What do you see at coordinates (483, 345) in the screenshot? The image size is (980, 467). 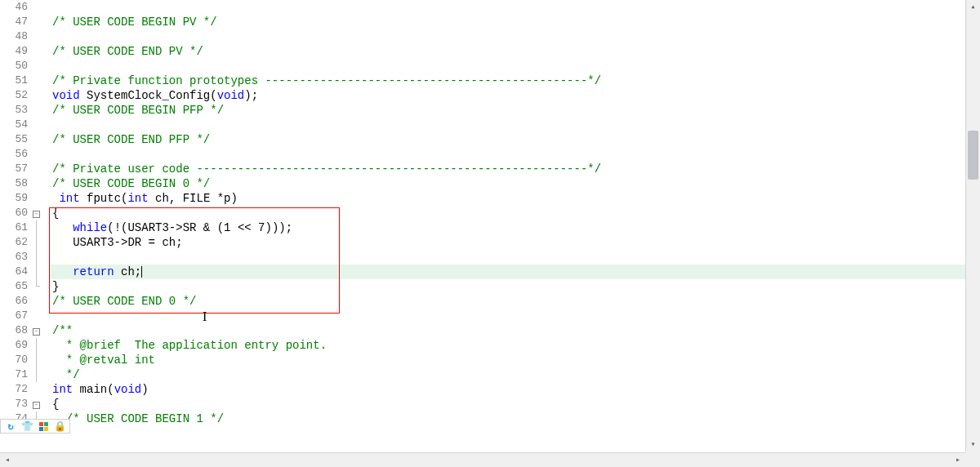 I see `code-line: 69 * @brief The application entry point.` at bounding box center [483, 345].